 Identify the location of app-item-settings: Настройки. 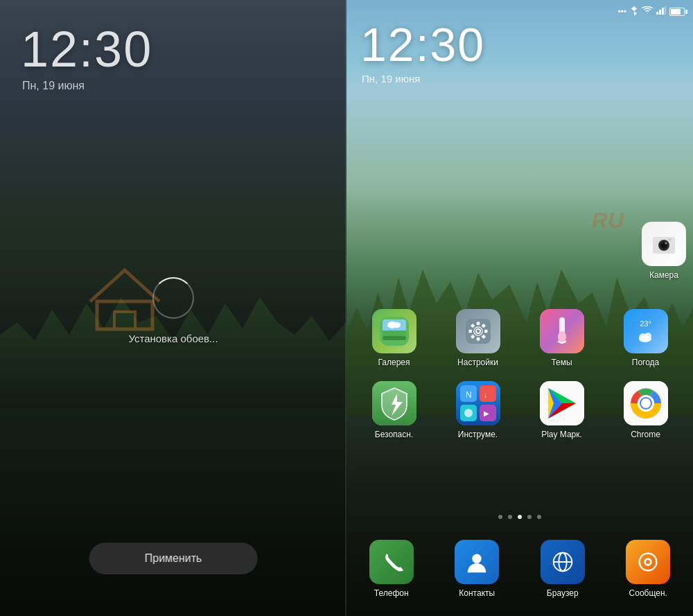
(478, 338).